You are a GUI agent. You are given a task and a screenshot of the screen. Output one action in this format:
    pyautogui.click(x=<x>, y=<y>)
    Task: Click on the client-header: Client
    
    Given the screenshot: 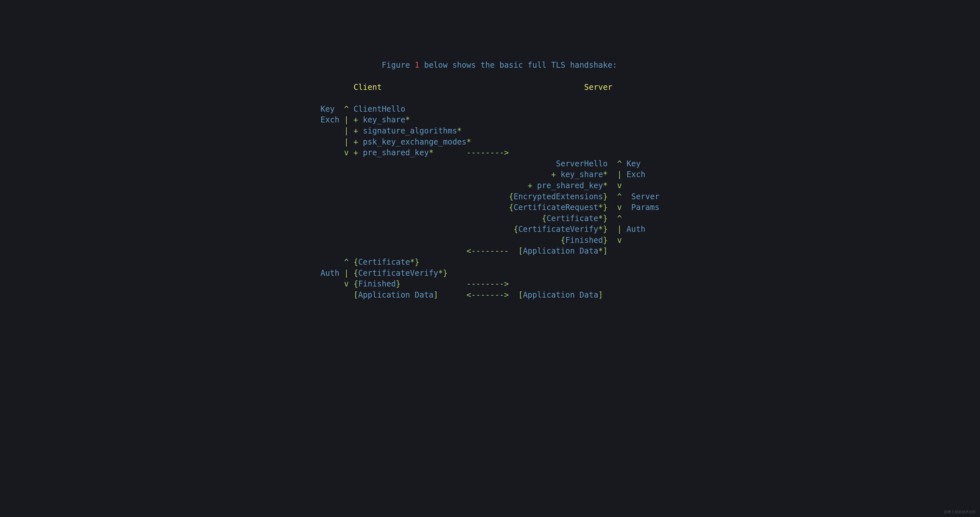 What is the action you would take?
    pyautogui.click(x=368, y=87)
    